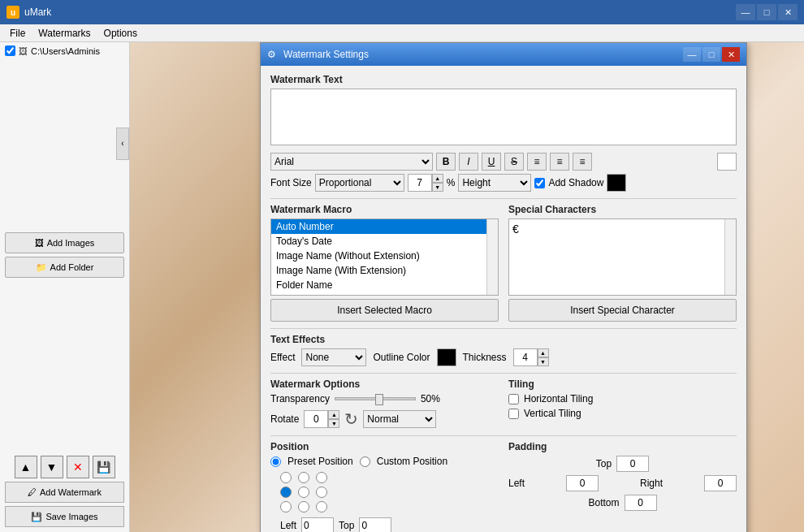 Image resolution: width=804 pixels, height=532 pixels. I want to click on font-size-input, so click(420, 183).